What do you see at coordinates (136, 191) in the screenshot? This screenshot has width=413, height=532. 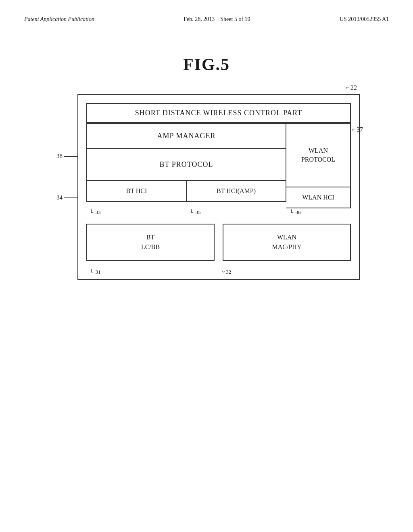 I see `bt-hci-box: BT HCI` at bounding box center [136, 191].